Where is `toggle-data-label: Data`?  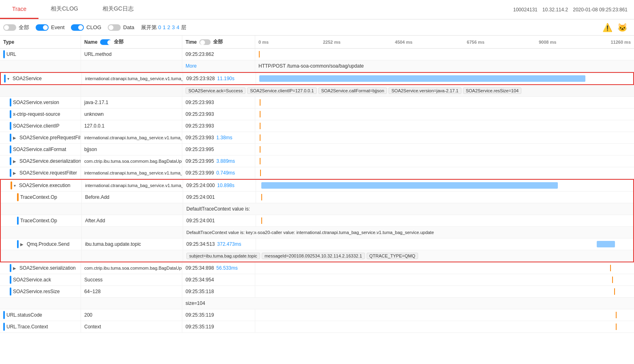 toggle-data-label: Data is located at coordinates (129, 28).